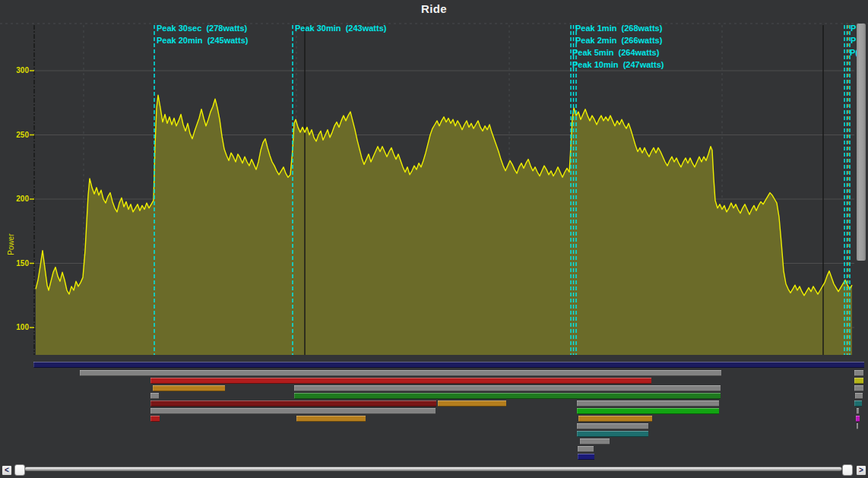 The image size is (868, 478). Describe the element at coordinates (7, 470) in the screenshot. I see `slider-left-arrow-button: <` at that location.